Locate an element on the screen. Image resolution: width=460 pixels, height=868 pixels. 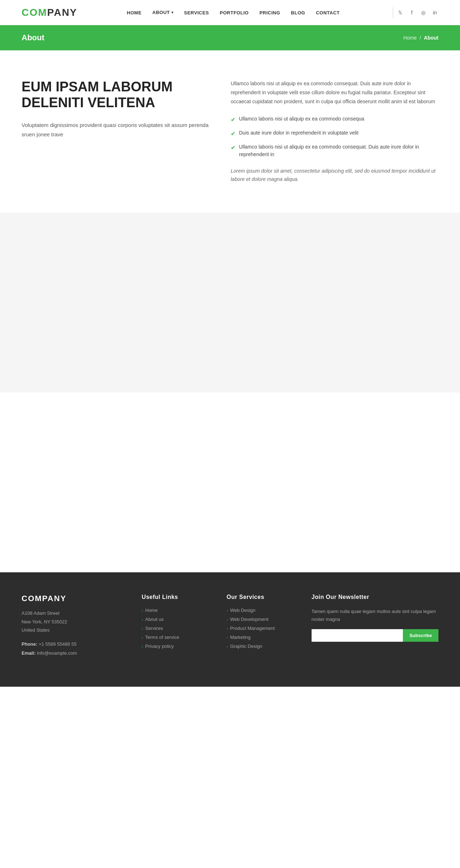
footer-service-web-design: Web Design is located at coordinates (243, 610).